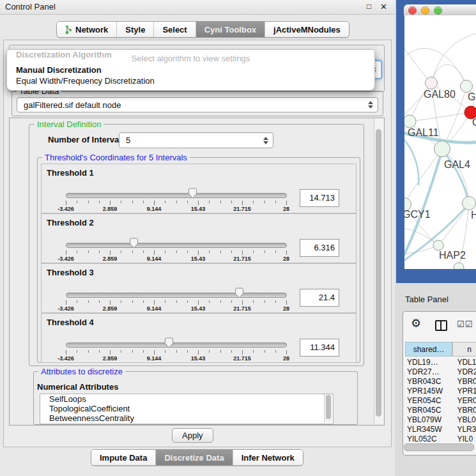  I want to click on float-window-icon: □, so click(369, 6).